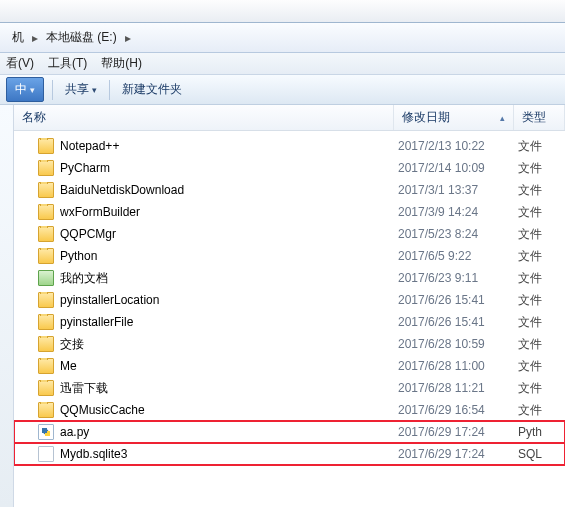 The width and height of the screenshot is (565, 507). I want to click on file-row: QQPCMgr2017/5/23 8:24文件, so click(290, 234).